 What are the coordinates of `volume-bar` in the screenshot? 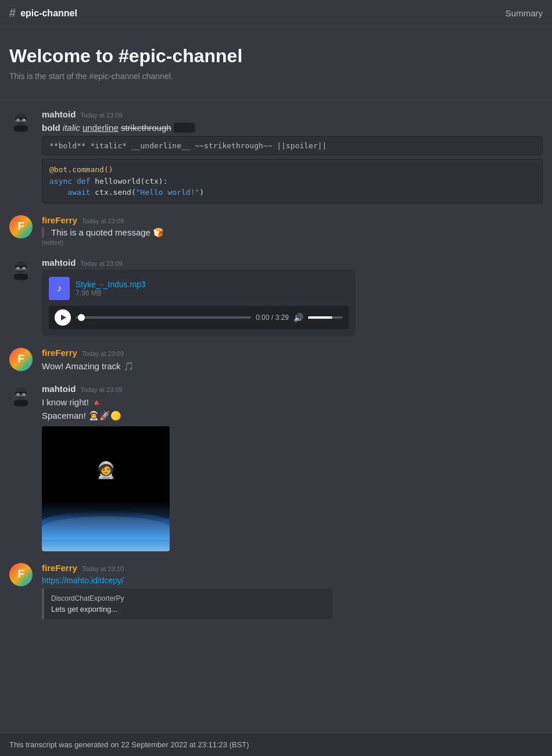 It's located at (325, 318).